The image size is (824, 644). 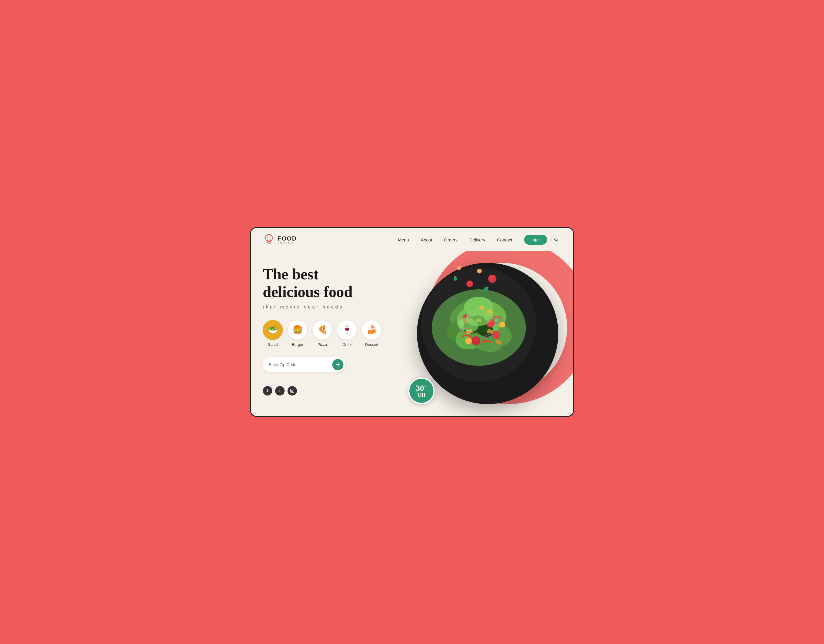 I want to click on nav-contact: Contact, so click(x=505, y=240).